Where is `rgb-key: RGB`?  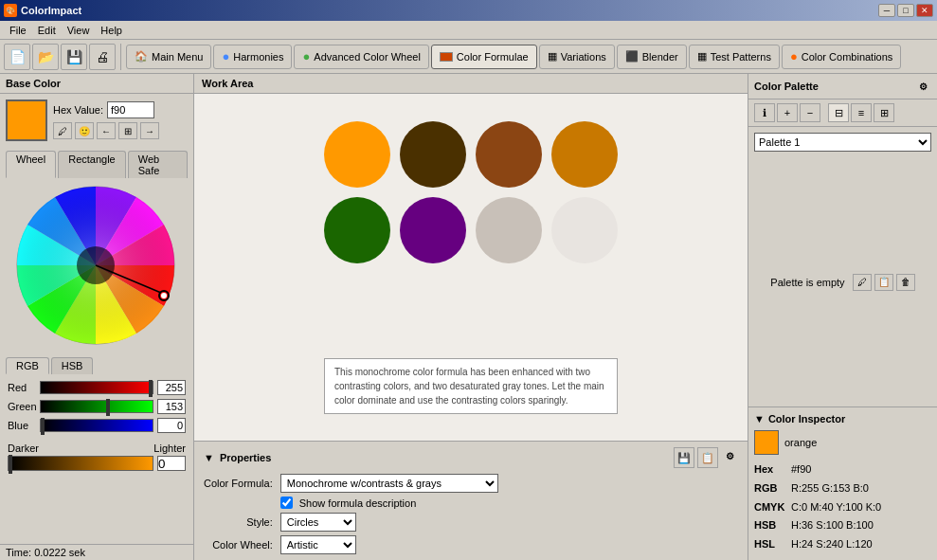 rgb-key: RGB is located at coordinates (771, 489).